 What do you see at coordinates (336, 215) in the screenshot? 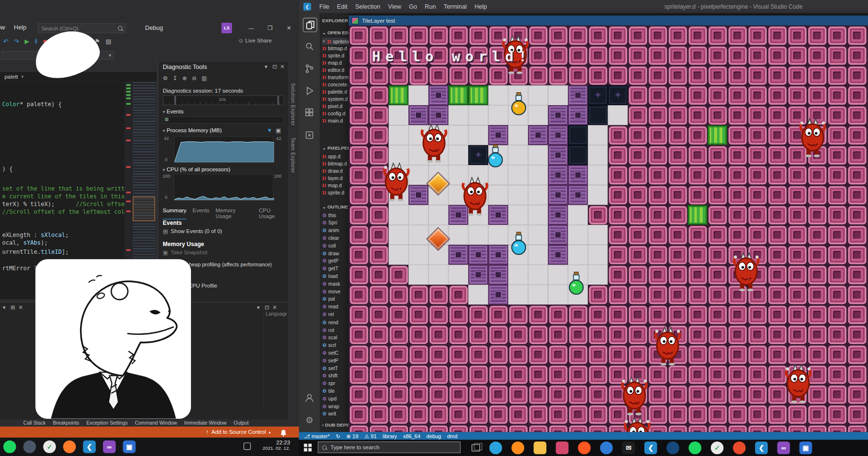
I see `outline-item: ⚙this` at bounding box center [336, 215].